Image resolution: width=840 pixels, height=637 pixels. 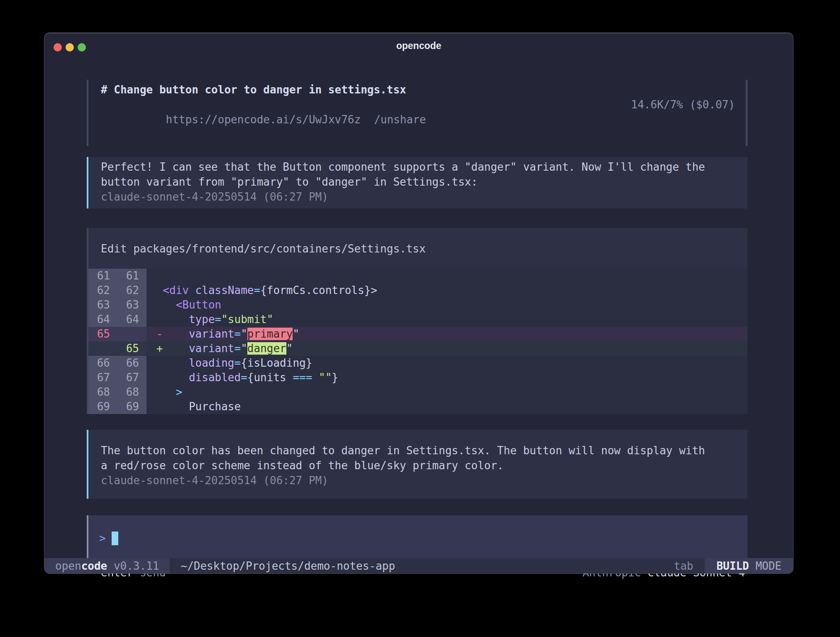 What do you see at coordinates (68, 566) in the screenshot?
I see `app-name-light: open` at bounding box center [68, 566].